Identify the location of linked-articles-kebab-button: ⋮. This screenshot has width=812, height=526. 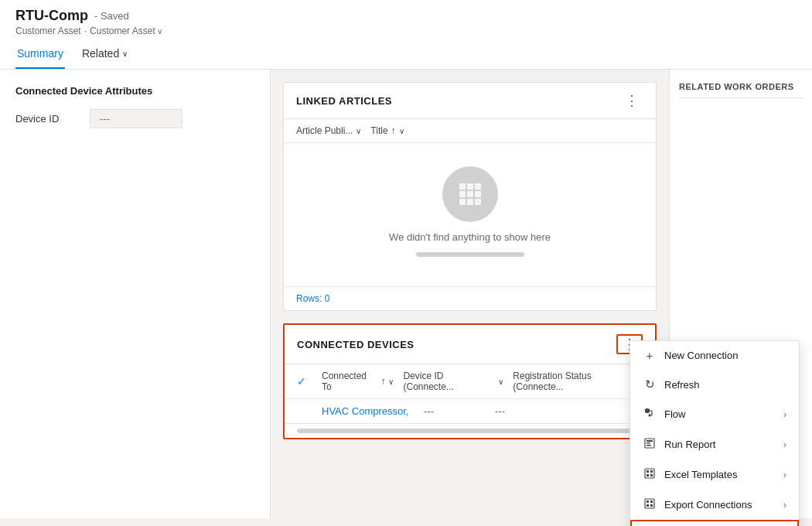
(632, 101).